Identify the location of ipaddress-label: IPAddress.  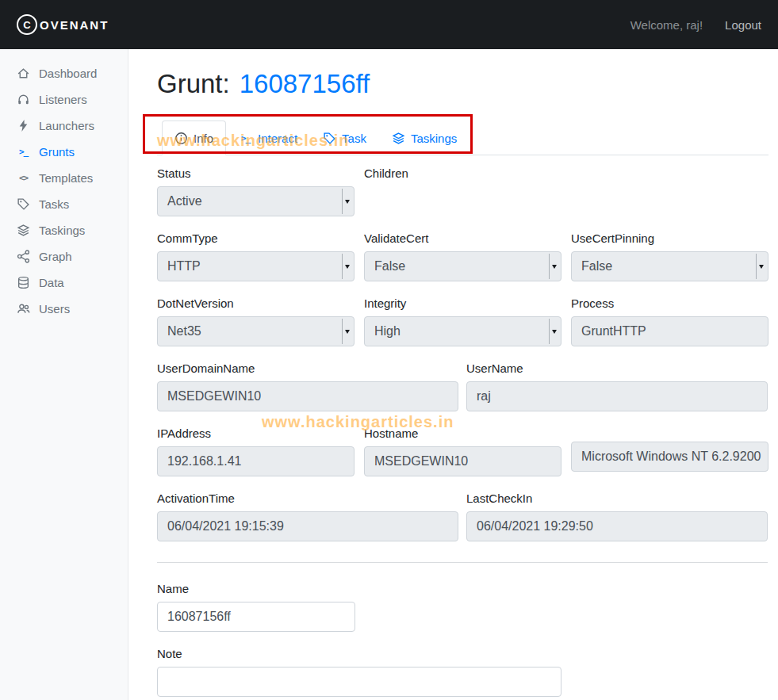
(255, 433).